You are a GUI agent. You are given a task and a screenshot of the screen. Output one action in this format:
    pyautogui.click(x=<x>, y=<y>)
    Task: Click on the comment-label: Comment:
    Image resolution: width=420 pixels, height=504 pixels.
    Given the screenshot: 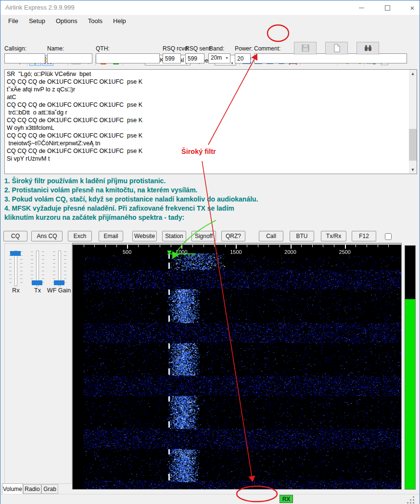 What is the action you would take?
    pyautogui.click(x=267, y=49)
    